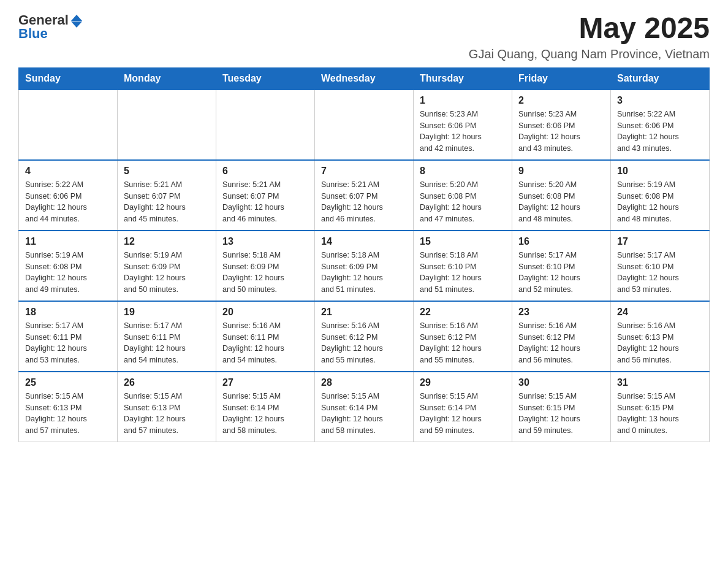 This screenshot has width=728, height=563. I want to click on day-number: 25, so click(68, 383).